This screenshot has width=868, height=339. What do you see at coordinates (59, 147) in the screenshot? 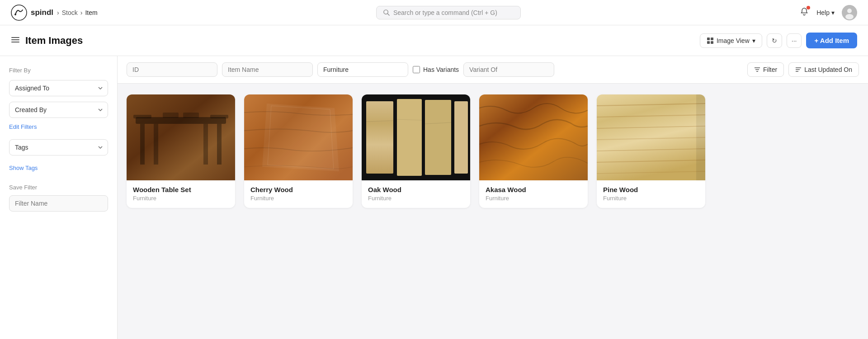
I see `tags-select: Tags` at bounding box center [59, 147].